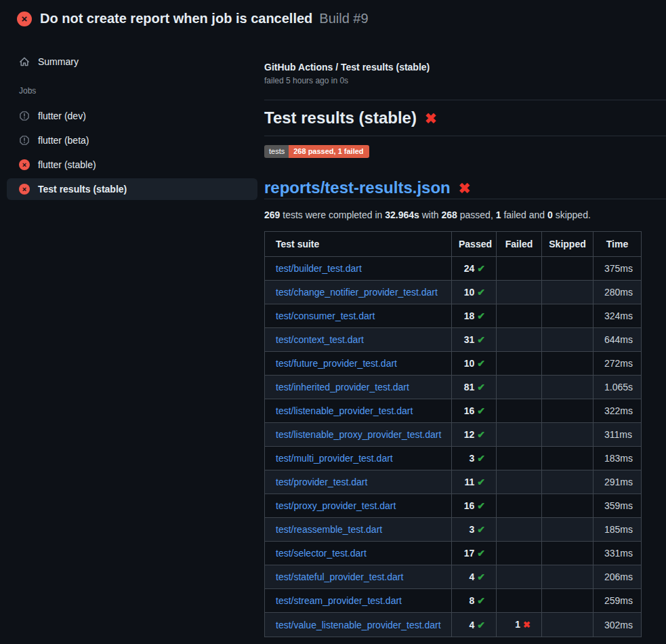 The width and height of the screenshot is (666, 644). What do you see at coordinates (339, 601) in the screenshot?
I see `test-suite-link: test/stream_provider_test.dart` at bounding box center [339, 601].